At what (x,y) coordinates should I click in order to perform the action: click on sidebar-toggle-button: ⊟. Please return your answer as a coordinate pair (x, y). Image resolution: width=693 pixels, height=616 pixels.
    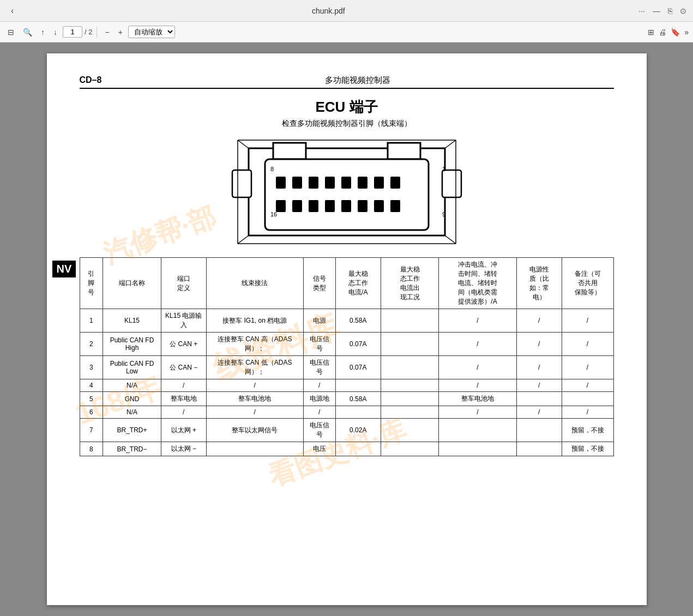
    Looking at the image, I should click on (11, 32).